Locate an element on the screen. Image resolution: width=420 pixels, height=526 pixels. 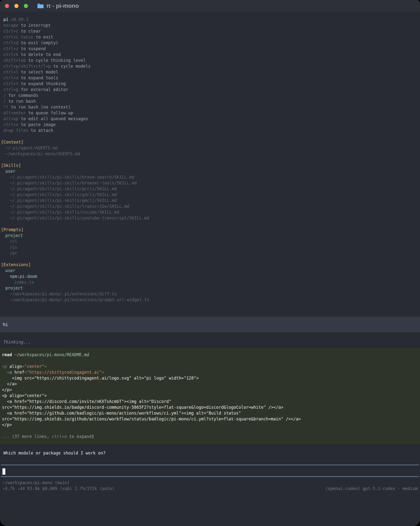
section-item: /is is located at coordinates (210, 247).